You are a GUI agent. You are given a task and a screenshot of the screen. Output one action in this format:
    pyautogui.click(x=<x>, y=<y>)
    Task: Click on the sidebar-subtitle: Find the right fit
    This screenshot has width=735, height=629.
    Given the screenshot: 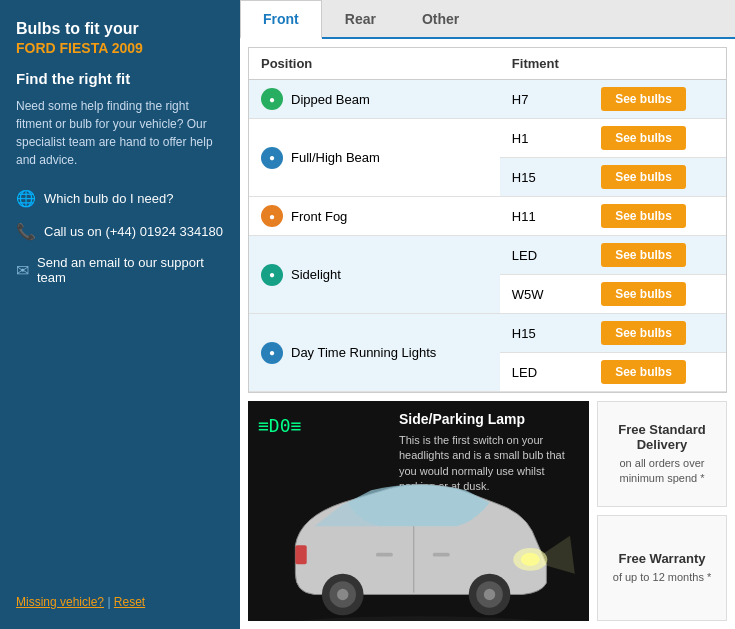 What is the action you would take?
    pyautogui.click(x=120, y=78)
    